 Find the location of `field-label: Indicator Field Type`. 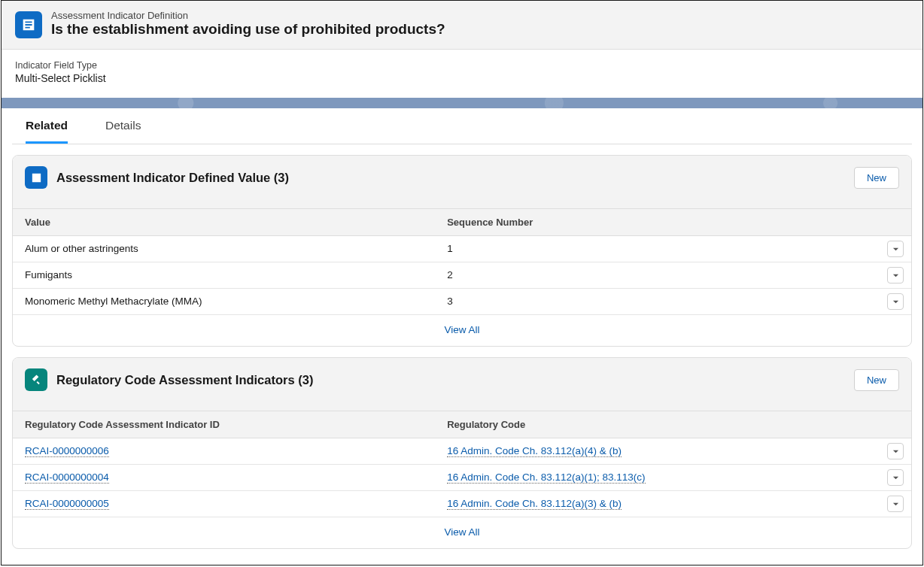

field-label: Indicator Field Type is located at coordinates (462, 65).